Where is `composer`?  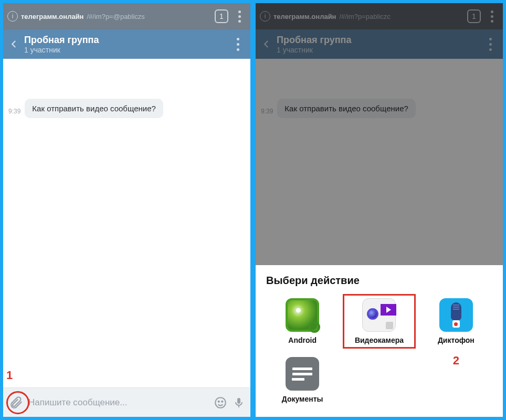 composer is located at coordinates (127, 402).